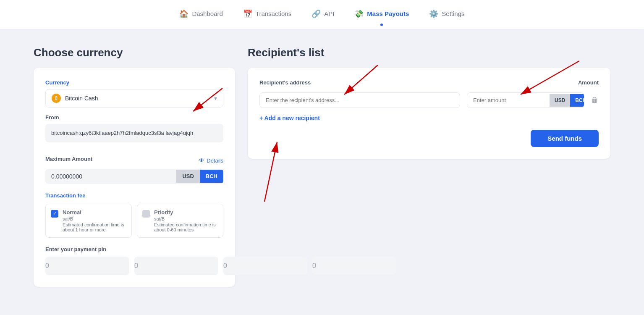 This screenshot has width=644, height=315. Describe the element at coordinates (359, 14) in the screenshot. I see `mass-payouts-icon: 💸` at that location.